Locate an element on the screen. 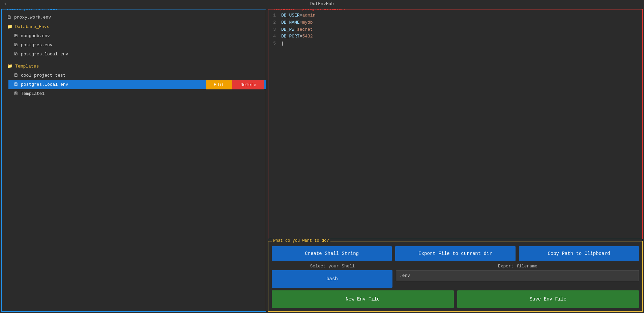 Image resolution: width=644 pixels, height=313 pixels. sub-labels-row: Select your Shell Export filename is located at coordinates (455, 266).